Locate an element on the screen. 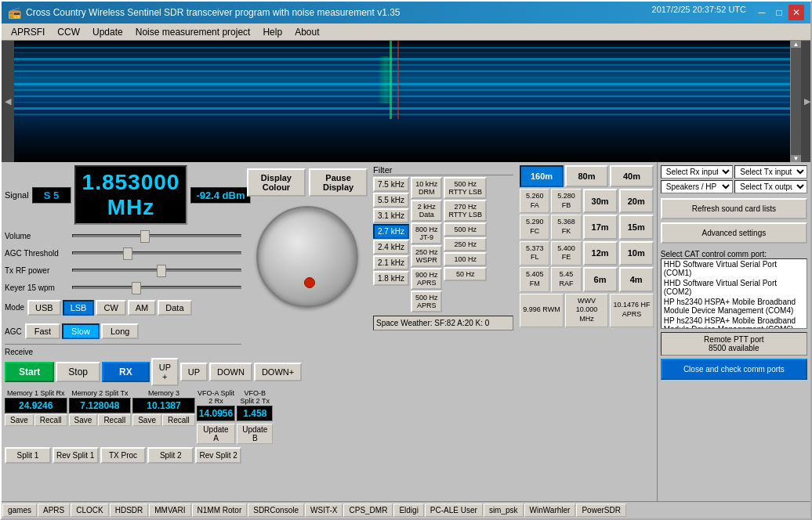 The width and height of the screenshot is (812, 520). band-6m: 6m is located at coordinates (600, 279).